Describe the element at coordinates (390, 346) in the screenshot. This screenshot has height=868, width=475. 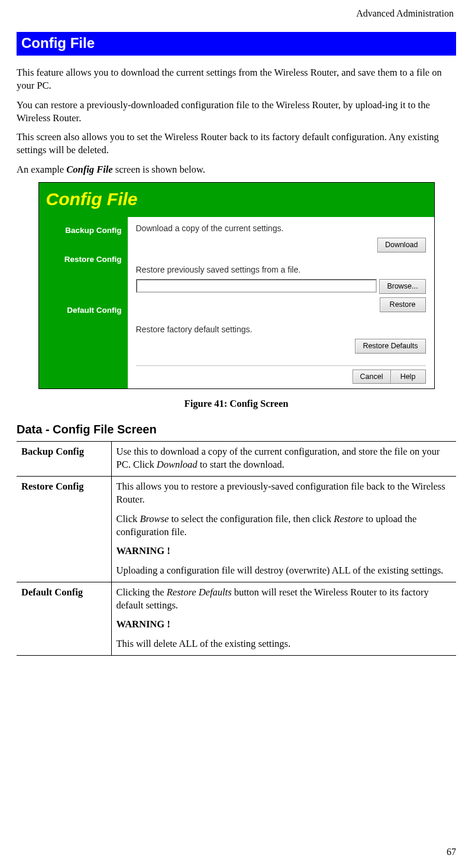
I see `restore-defaults-button: Restore Defaults` at that location.